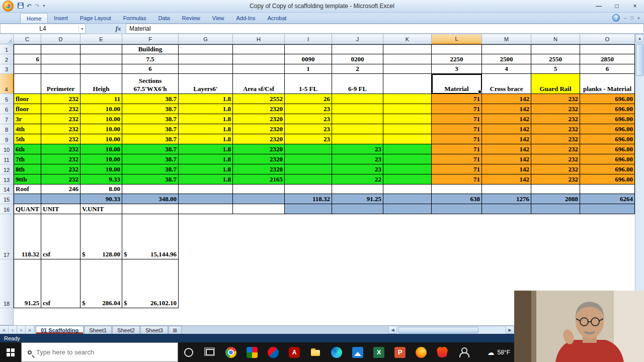 This screenshot has height=362, width=644. Describe the element at coordinates (421, 352) in the screenshot. I see `firefox-icon` at that location.